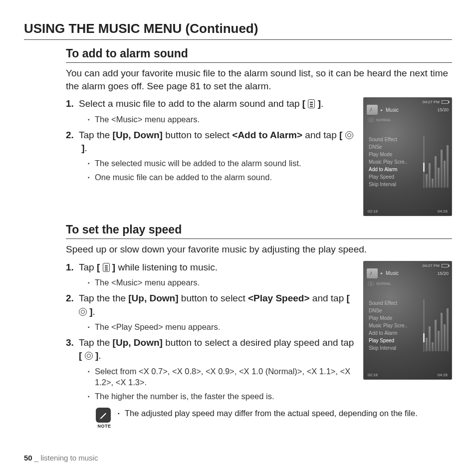  I want to click on section-heading-speed: To set the play speed, so click(259, 231).